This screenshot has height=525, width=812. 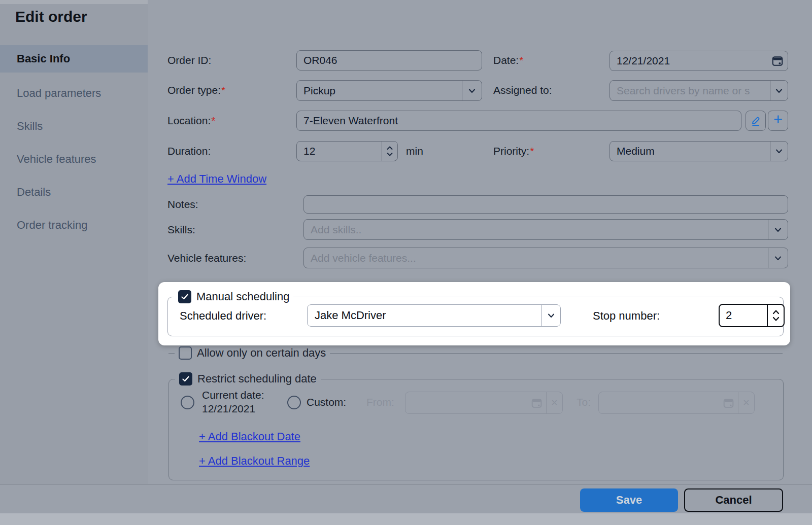 What do you see at coordinates (554, 403) in the screenshot?
I see `clear-from-button: ×` at bounding box center [554, 403].